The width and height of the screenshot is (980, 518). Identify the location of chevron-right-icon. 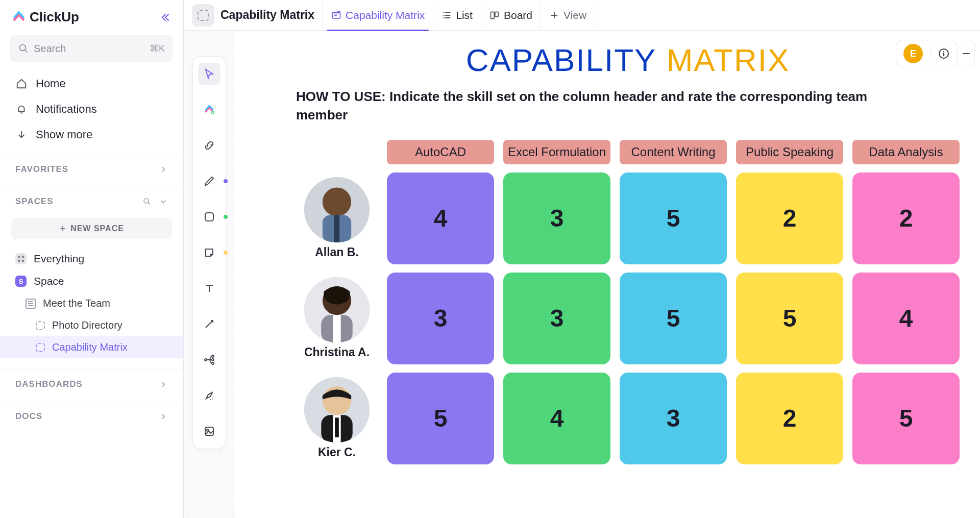
(163, 169).